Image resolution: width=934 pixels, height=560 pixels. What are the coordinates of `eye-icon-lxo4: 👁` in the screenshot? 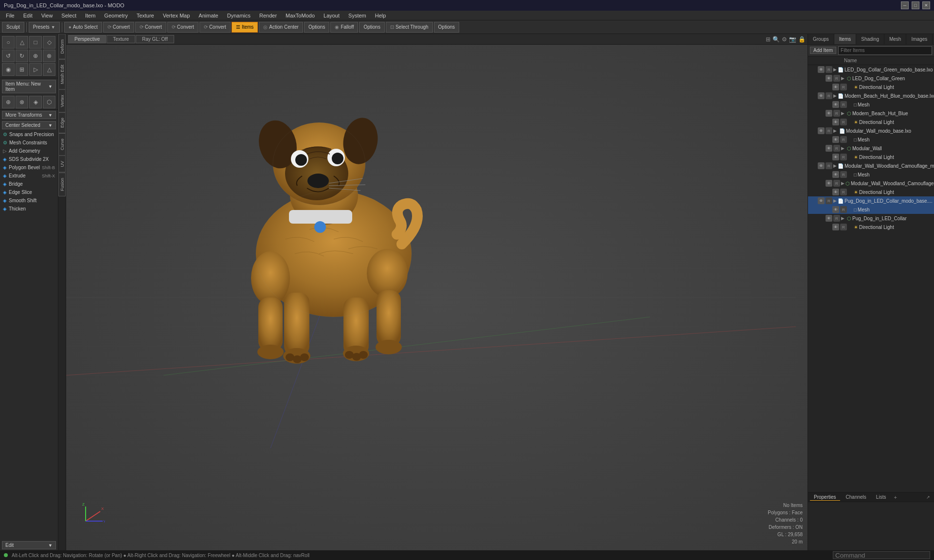 It's located at (821, 166).